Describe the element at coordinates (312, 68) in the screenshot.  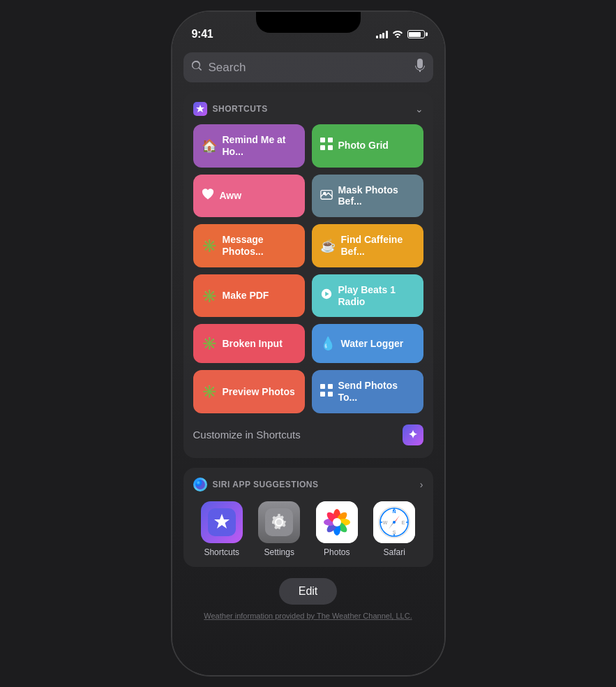
I see `search-placeholder: Search` at that location.